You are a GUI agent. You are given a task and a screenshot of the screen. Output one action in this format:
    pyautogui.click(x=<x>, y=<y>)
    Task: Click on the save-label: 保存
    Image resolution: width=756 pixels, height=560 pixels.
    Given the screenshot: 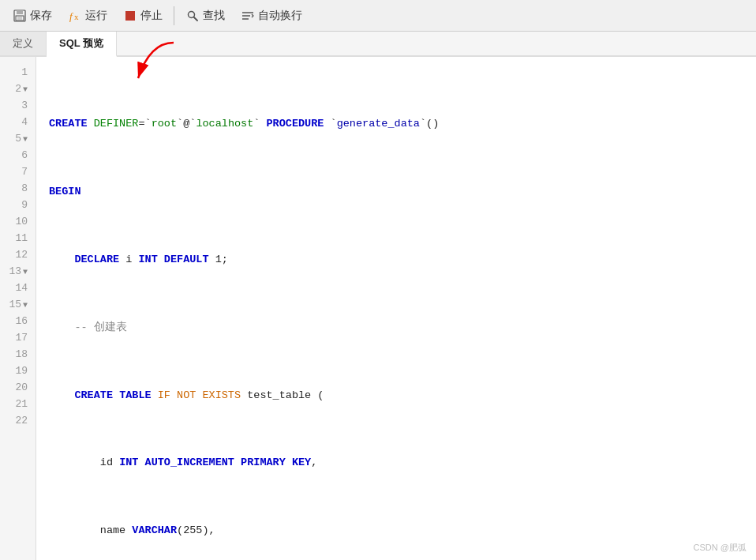 What is the action you would take?
    pyautogui.click(x=41, y=16)
    